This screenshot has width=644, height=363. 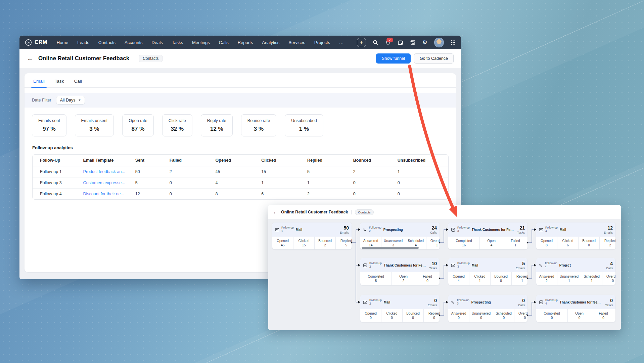 What do you see at coordinates (283, 161) in the screenshot?
I see `column-header-clicked: Clicked` at bounding box center [283, 161].